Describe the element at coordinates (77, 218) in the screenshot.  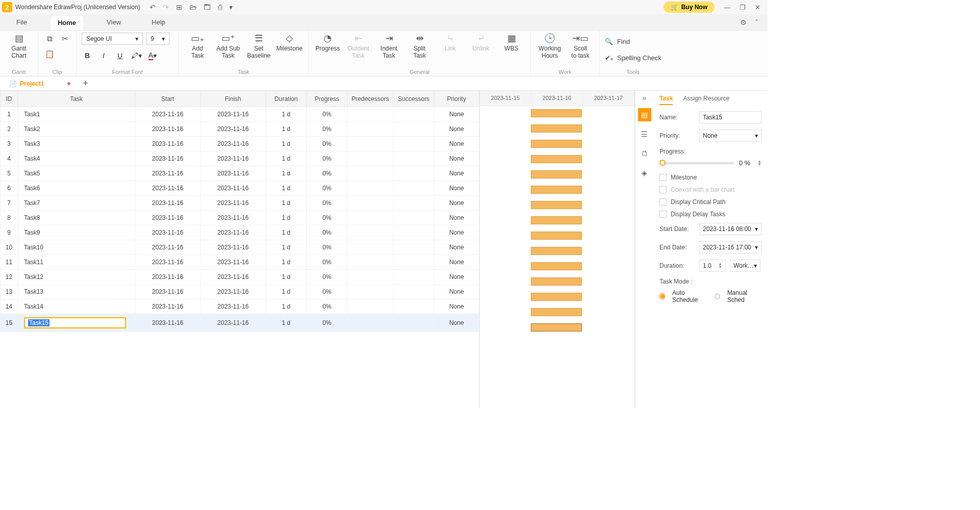
I see `cell-task-name: Task8` at that location.